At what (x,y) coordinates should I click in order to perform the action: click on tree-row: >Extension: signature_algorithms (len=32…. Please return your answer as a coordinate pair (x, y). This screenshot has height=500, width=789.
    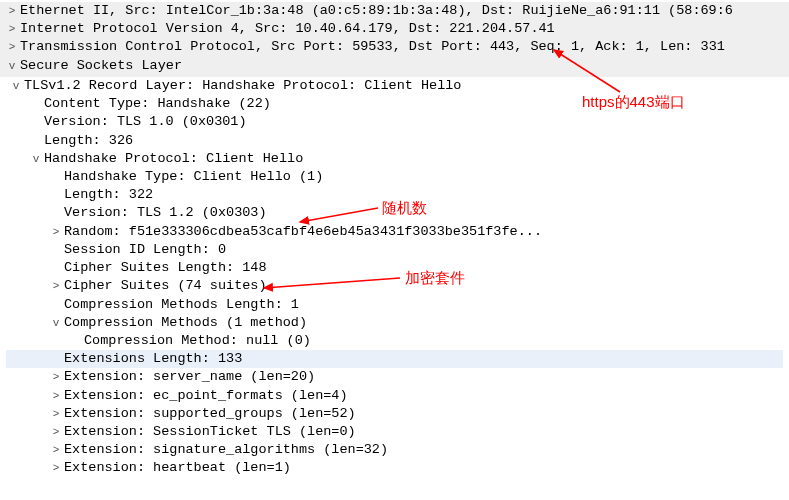
    Looking at the image, I should click on (394, 450).